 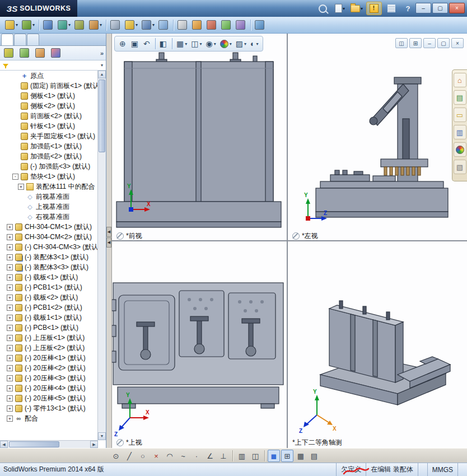 What do you see at coordinates (391, 8) in the screenshot?
I see `options-list-icon` at bounding box center [391, 8].